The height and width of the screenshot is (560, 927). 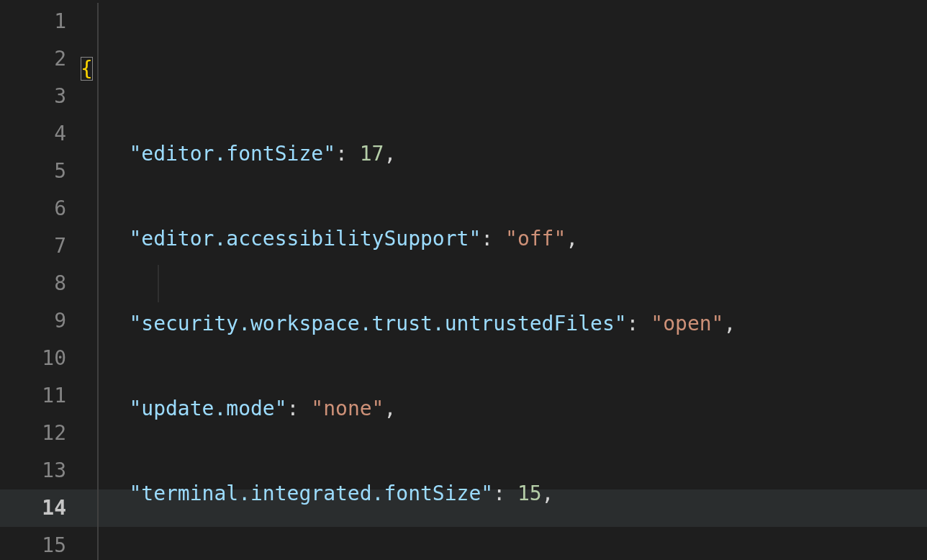 What do you see at coordinates (504, 324) in the screenshot?
I see `code-line: "security.workspace.trust.untrustedFiles…` at bounding box center [504, 324].